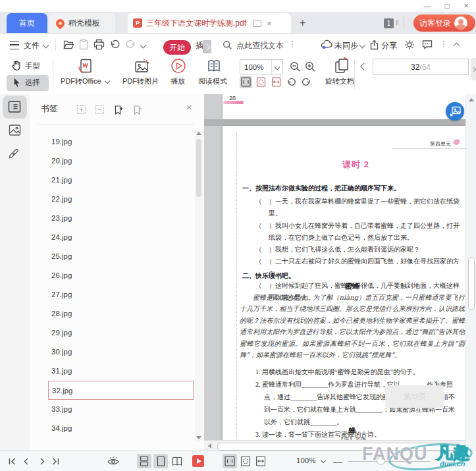 The height and width of the screenshot is (471, 476). What do you see at coordinates (327, 45) in the screenshot?
I see `cloud-sync-icon` at bounding box center [327, 45].